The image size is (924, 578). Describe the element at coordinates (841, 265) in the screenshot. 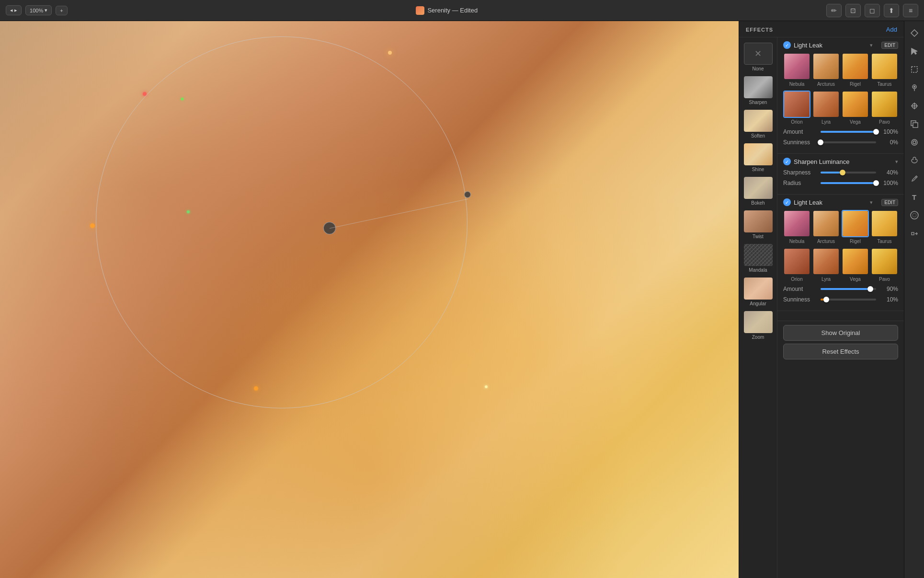

I see `light-leak-2-presets-row2: Orion Lyra Vega` at that location.